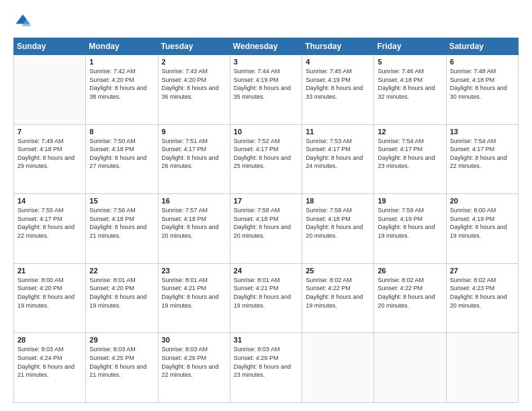 This screenshot has width=532, height=411. What do you see at coordinates (194, 84) in the screenshot?
I see `day-info: Sunrise: 7:43 AMSunset: 4:20 PMDaylight:…` at bounding box center [194, 84].